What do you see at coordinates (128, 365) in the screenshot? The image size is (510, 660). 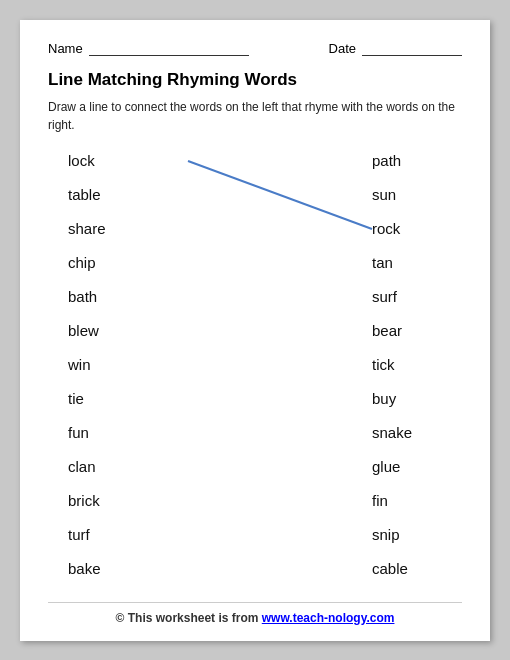 I see `left-word-6: win` at bounding box center [128, 365].